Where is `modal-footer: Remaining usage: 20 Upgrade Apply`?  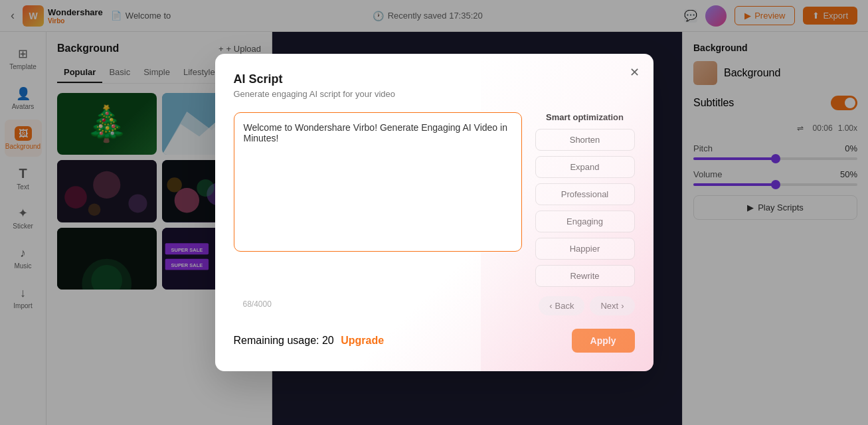
modal-footer: Remaining usage: 20 Upgrade Apply is located at coordinates (434, 341).